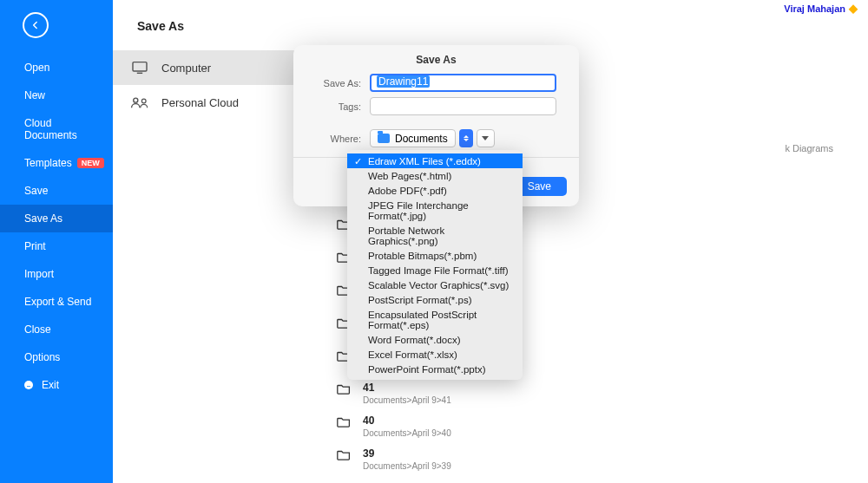 The height and width of the screenshot is (483, 868). I want to click on recent-item: 41Documents>April 9>41, so click(589, 398).